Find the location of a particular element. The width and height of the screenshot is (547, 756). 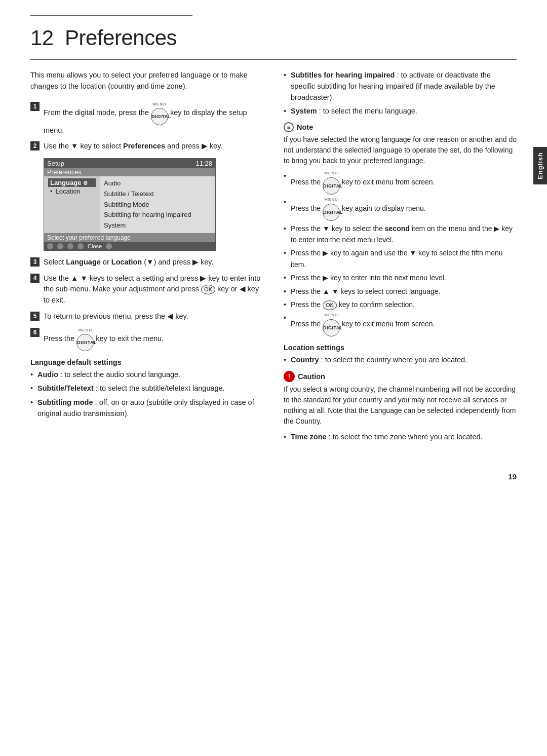

step-1-content: From the digital mode, press the MENU DI… is located at coordinates (153, 119).